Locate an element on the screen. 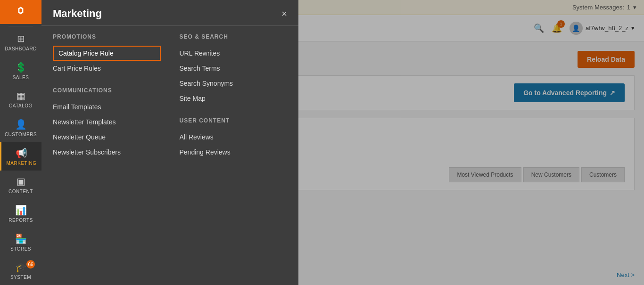 The width and height of the screenshot is (644, 285). sidebar-item-marketing: 📢 MARKETING is located at coordinates (21, 156).